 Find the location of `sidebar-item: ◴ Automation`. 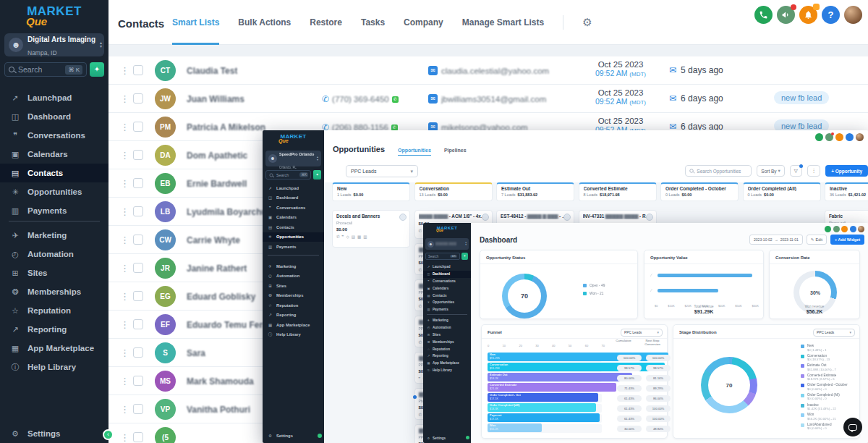

sidebar-item: ◴ Automation is located at coordinates (54, 254).